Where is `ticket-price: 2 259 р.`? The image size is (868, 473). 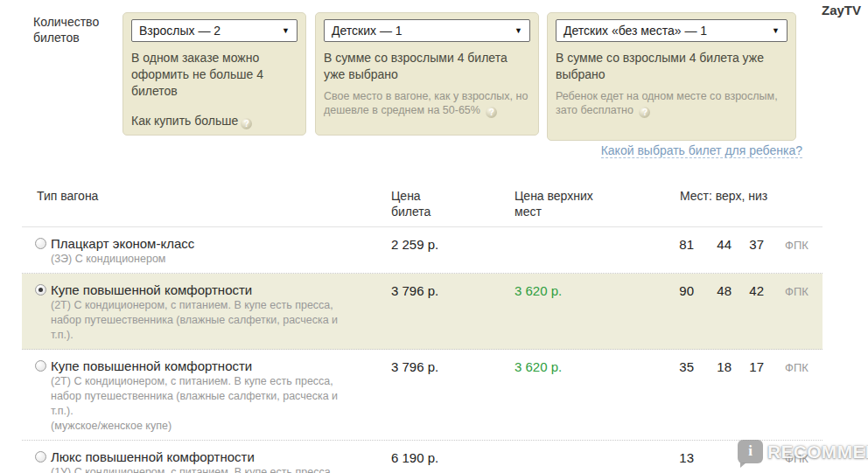 ticket-price: 2 259 р. is located at coordinates (453, 252).